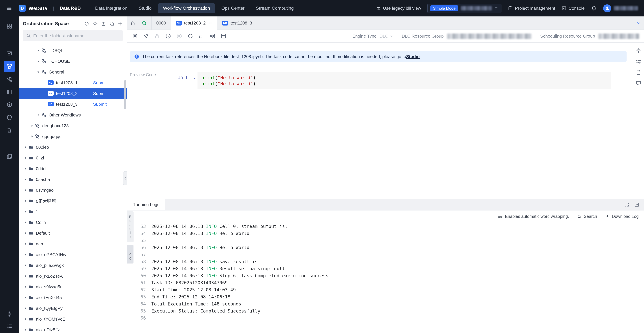 This screenshot has height=333, width=644. Describe the element at coordinates (10, 67) in the screenshot. I see `workflow-icon` at that location.